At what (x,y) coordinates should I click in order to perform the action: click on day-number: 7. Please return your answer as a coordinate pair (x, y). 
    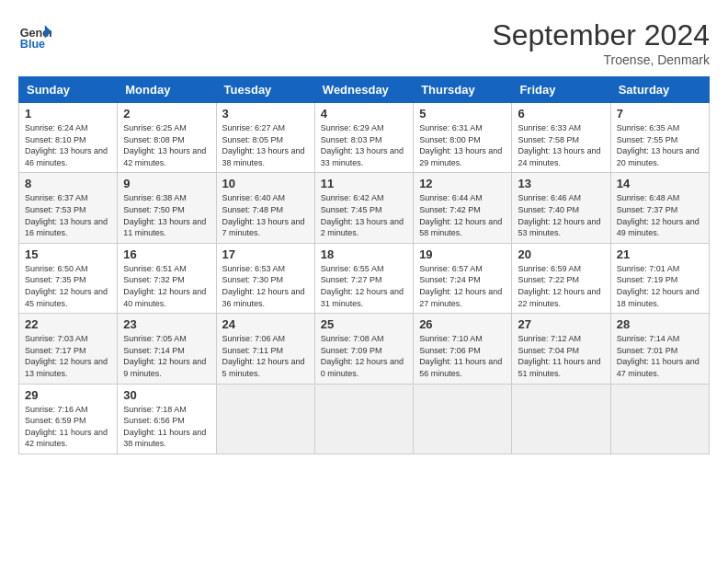
    Looking at the image, I should click on (660, 114).